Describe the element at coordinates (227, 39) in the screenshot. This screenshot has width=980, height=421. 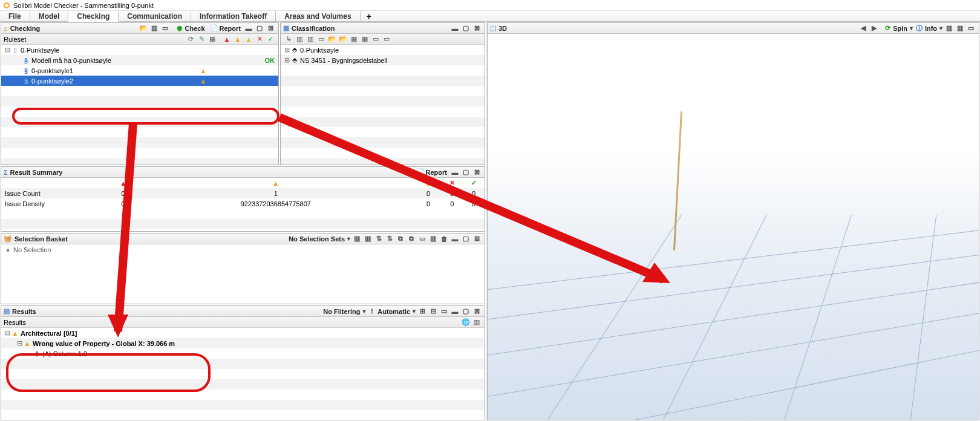
I see `sev-red-icon: ▲` at that location.